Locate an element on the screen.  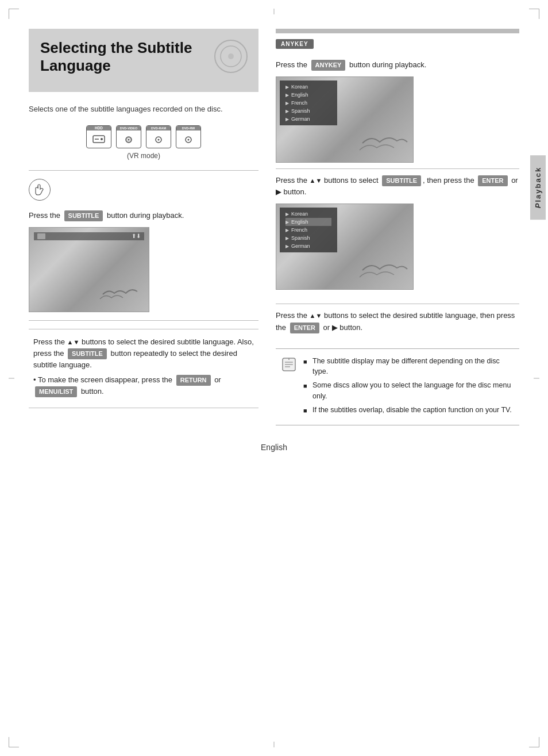
overlay-menu-1: ▶ Korean ▶ English ▶ French ▶ Spanish ▶ … is located at coordinates (308, 103).